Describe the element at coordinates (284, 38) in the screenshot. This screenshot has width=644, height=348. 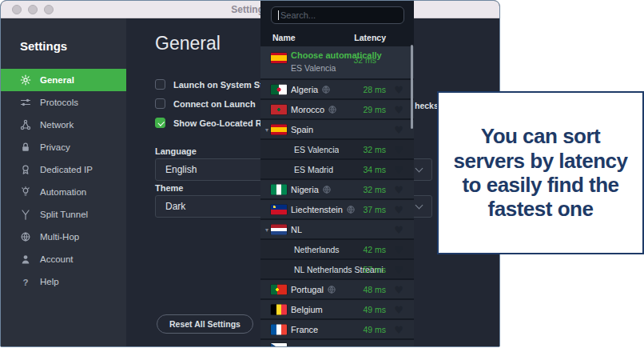
I see `column-name: Name` at that location.